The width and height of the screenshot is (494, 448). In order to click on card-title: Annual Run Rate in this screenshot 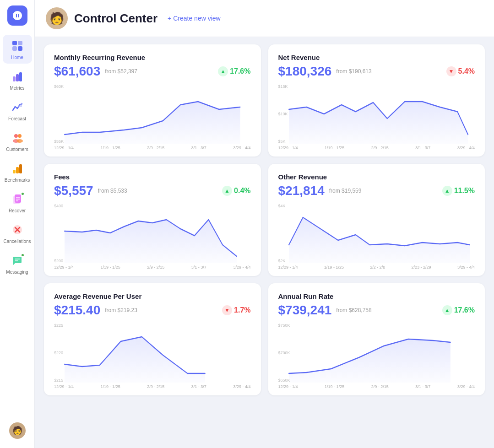, I will do `click(377, 297)`.